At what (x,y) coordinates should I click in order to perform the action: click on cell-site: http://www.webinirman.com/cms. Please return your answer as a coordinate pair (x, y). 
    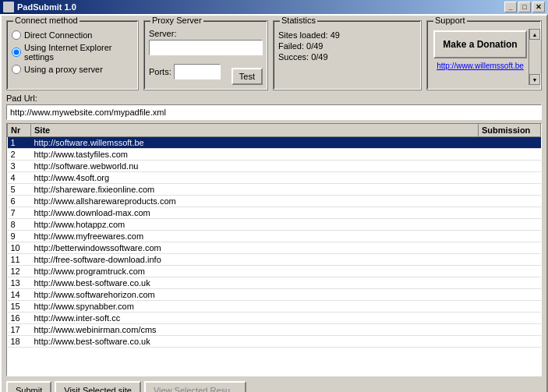
    Looking at the image, I should click on (255, 330).